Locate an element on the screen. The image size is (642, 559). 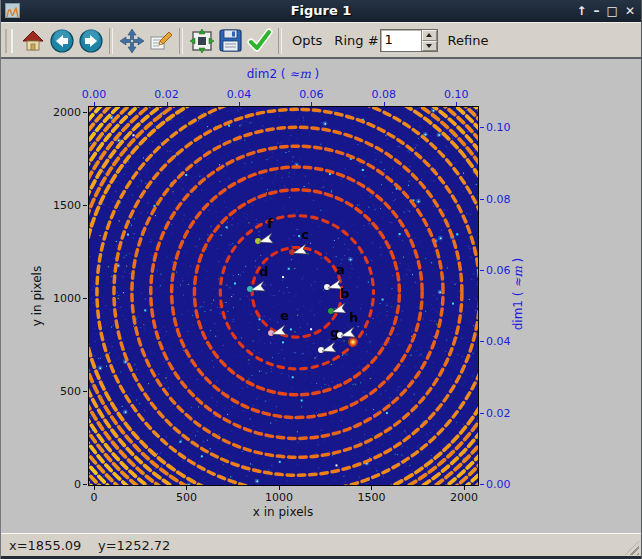
y-tick-label: 1500 is located at coordinates (67, 206).